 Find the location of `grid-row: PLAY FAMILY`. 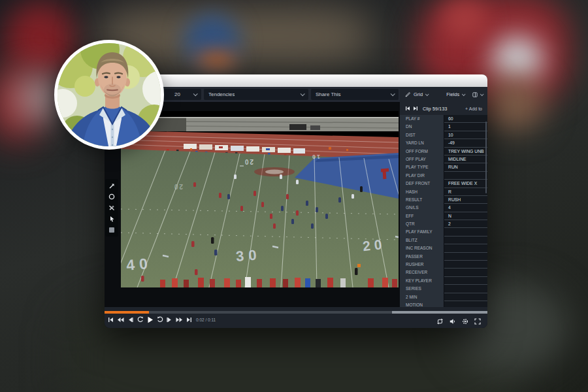

grid-row: PLAY FAMILY is located at coordinates (444, 232).